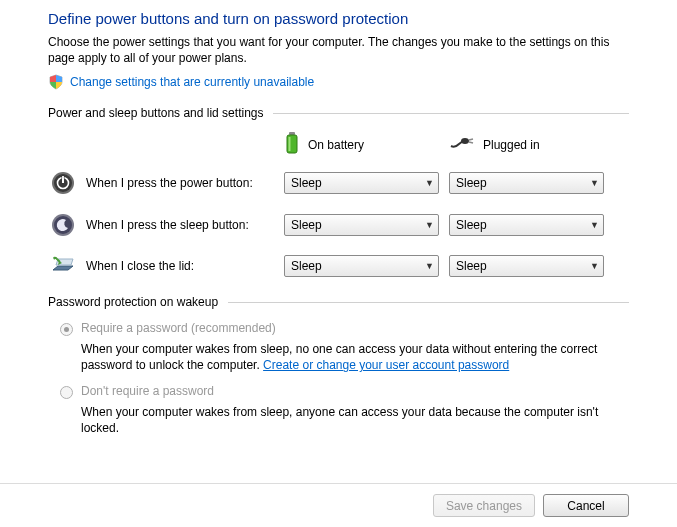 The width and height of the screenshot is (677, 527). What do you see at coordinates (181, 183) in the screenshot?
I see `power-button-label: When I press the power button:` at bounding box center [181, 183].